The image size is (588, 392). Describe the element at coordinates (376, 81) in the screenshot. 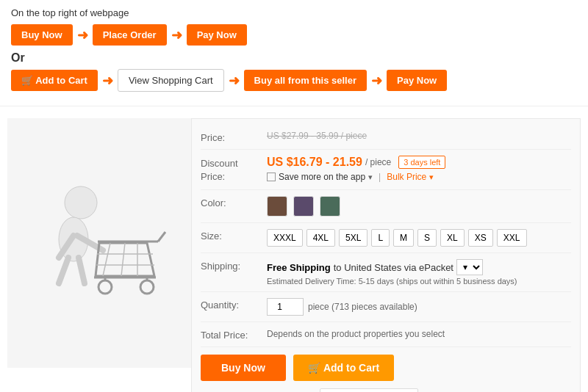

I see `arrow-icon-5: ➜` at that location.